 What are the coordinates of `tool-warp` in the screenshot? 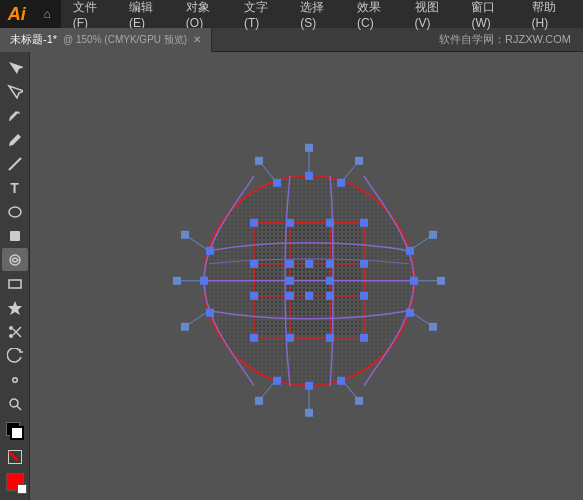 It's located at (15, 260).